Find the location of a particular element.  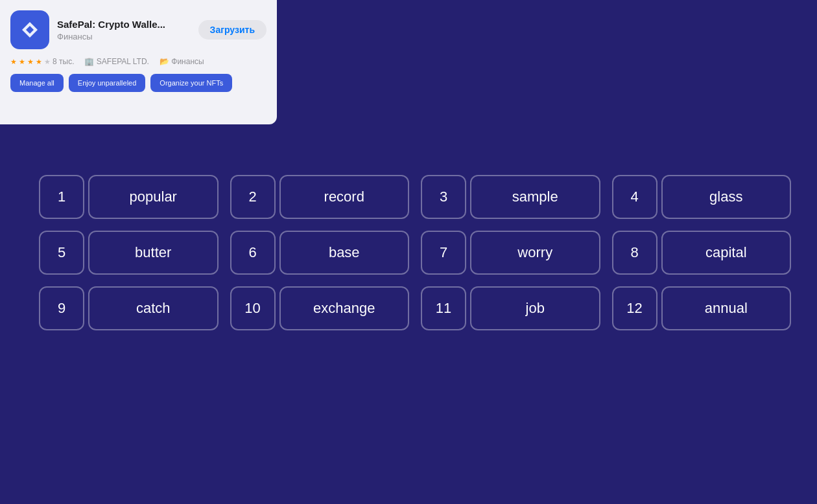

seed-item-5: 5 butter is located at coordinates (128, 253).